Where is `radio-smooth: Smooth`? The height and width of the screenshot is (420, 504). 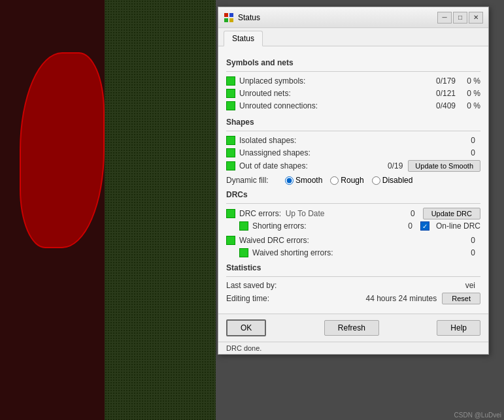 radio-smooth: Smooth is located at coordinates (303, 180).